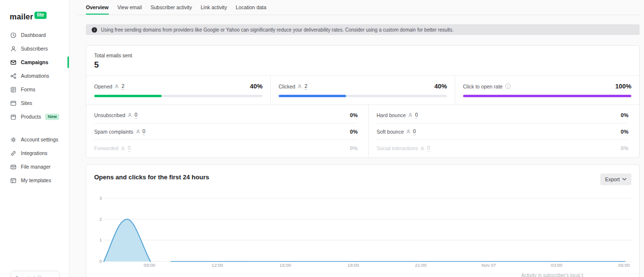 This screenshot has height=277, width=644. Describe the element at coordinates (363, 61) in the screenshot. I see `total-emails-section: Total emails sent 5` at that location.